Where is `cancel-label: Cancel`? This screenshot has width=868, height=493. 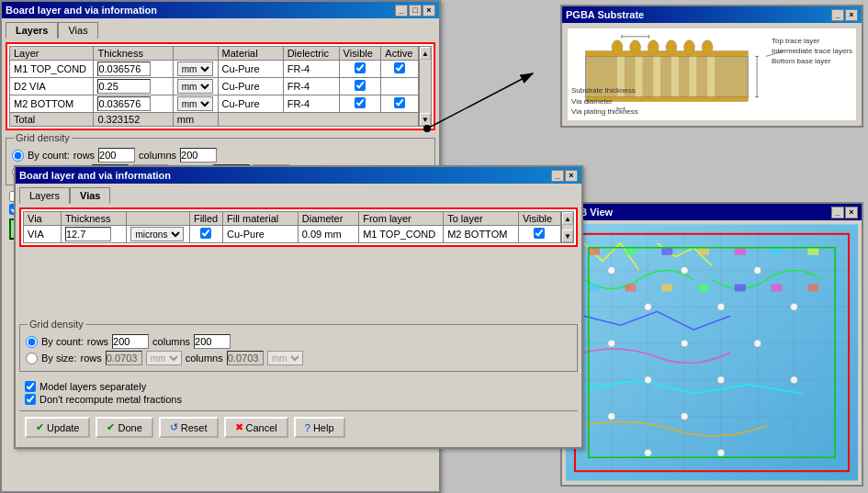
cancel-label: Cancel is located at coordinates (262, 428).